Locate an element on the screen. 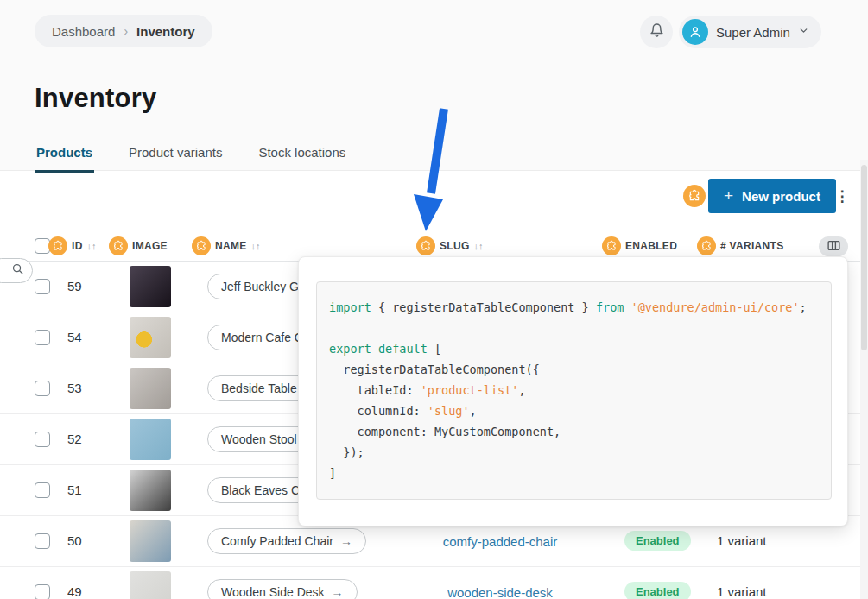  column-label: ID is located at coordinates (78, 246).